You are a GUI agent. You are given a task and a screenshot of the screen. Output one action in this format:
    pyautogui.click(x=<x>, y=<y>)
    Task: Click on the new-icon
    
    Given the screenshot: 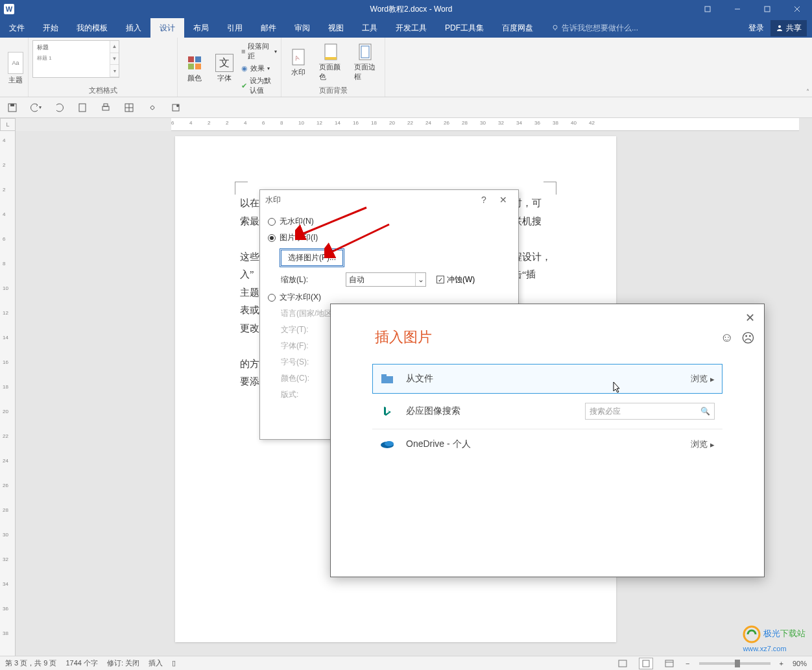 What is the action you would take?
    pyautogui.click(x=82, y=108)
    